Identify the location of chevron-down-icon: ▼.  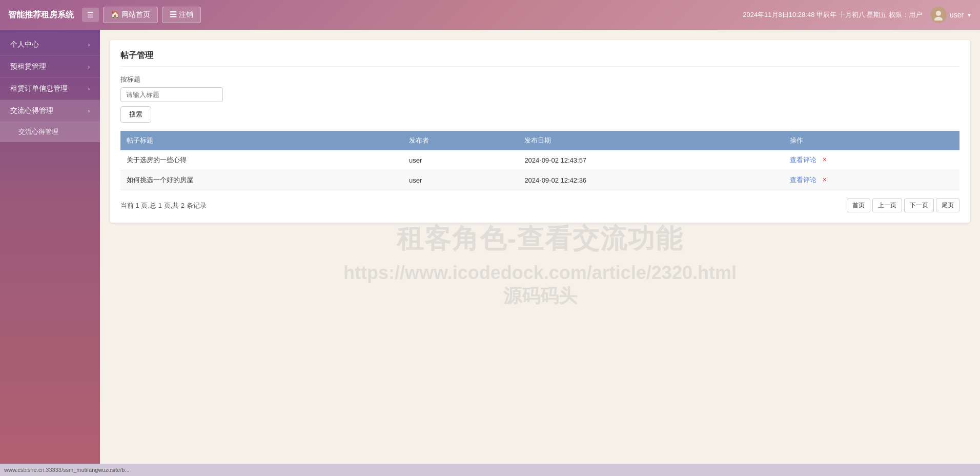
(969, 15).